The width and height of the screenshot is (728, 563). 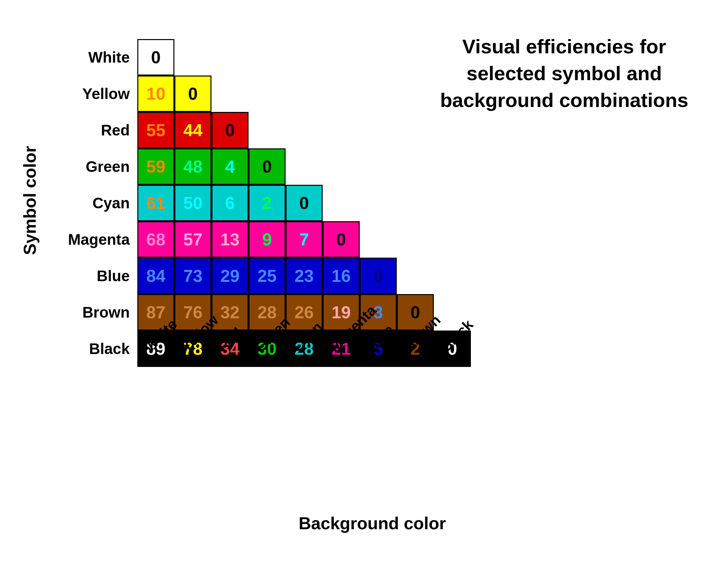 What do you see at coordinates (193, 94) in the screenshot?
I see `cell-yellow-yellow: 0` at bounding box center [193, 94].